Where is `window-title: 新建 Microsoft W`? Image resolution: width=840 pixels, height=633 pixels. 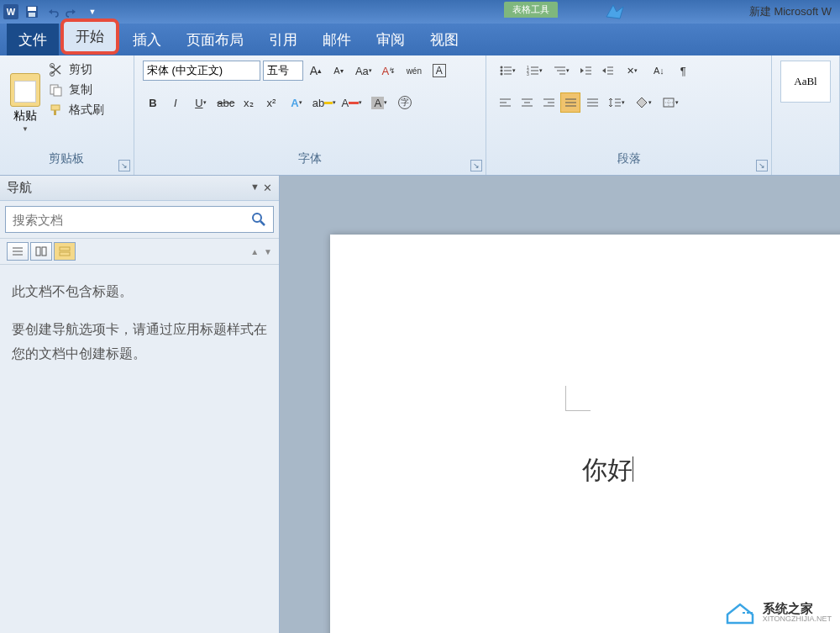 window-title: 新建 Microsoft W is located at coordinates (790, 12).